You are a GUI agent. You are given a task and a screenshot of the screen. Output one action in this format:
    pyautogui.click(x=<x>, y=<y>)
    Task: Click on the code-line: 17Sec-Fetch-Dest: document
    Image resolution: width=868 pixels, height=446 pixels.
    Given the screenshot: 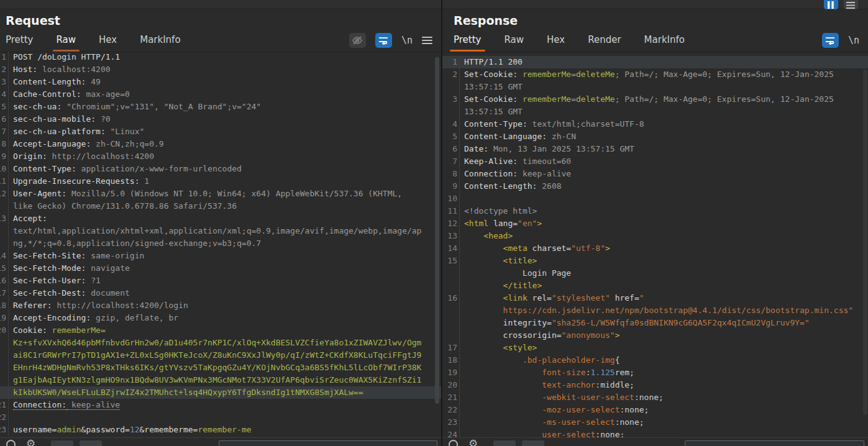 What is the action you would take?
    pyautogui.click(x=221, y=293)
    